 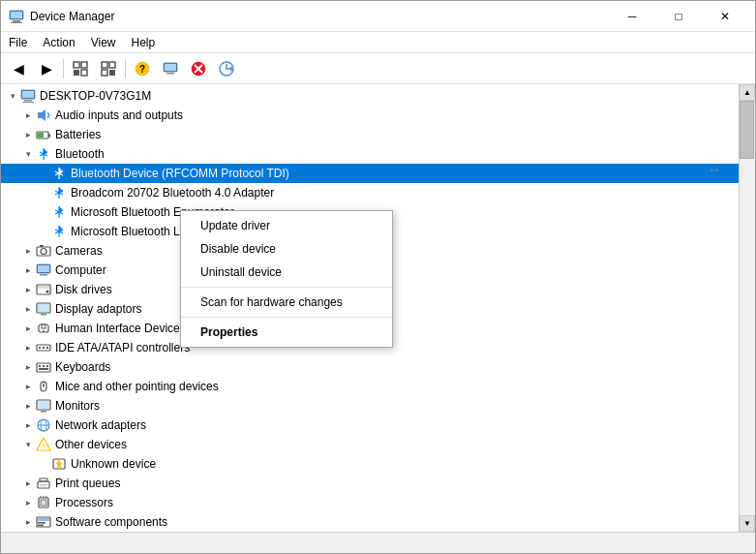 I want to click on computer-icon, so click(x=28, y=96).